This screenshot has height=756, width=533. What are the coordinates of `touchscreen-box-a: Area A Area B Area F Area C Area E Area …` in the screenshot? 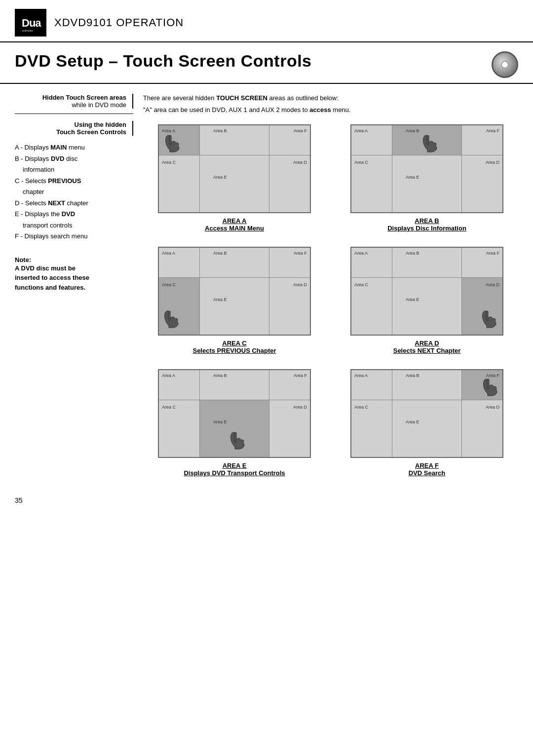 It's located at (234, 169).